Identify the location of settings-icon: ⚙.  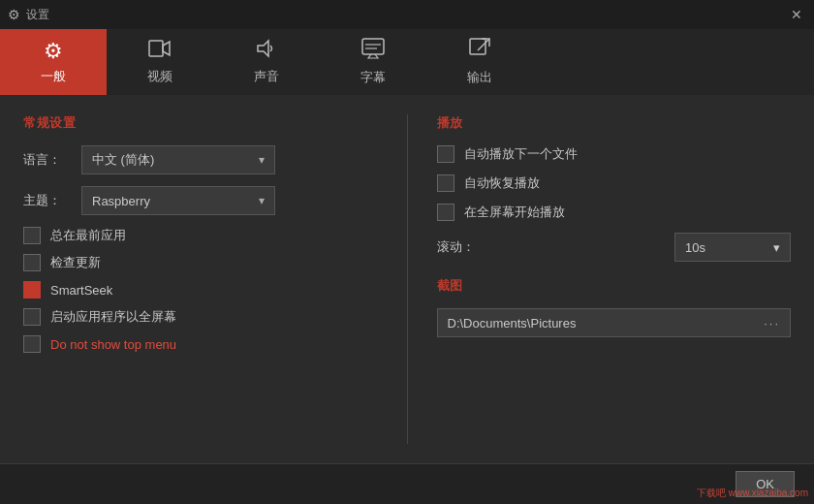
(14, 15).